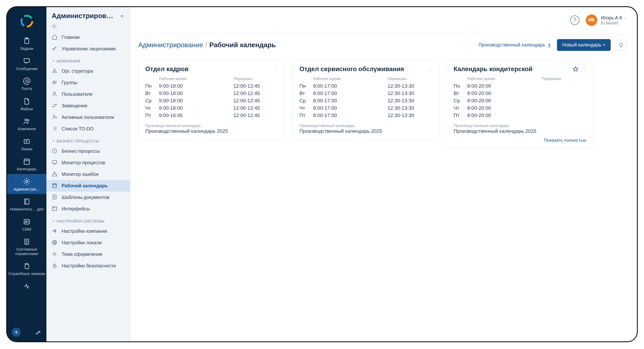 This screenshot has width=644, height=349. Describe the element at coordinates (122, 16) in the screenshot. I see `sidebar-collapse-button: «` at that location.